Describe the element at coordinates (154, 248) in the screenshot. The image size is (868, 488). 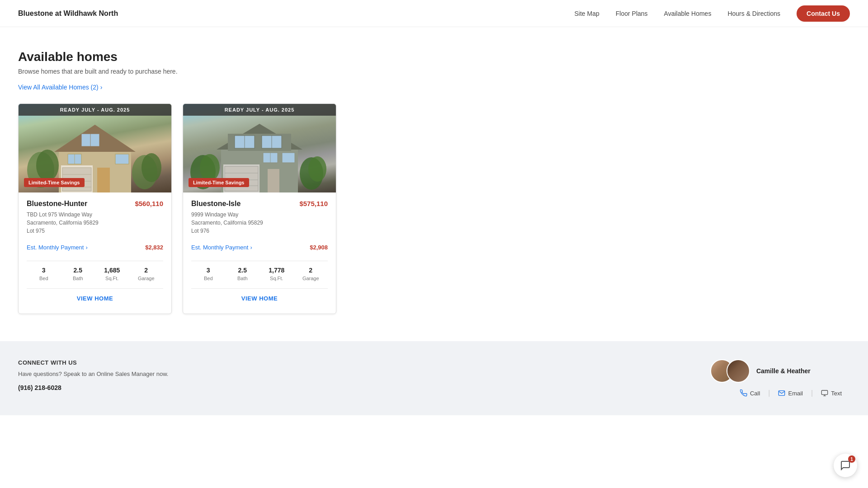
I see `payment-amount-hunter: $2,832` at that location.